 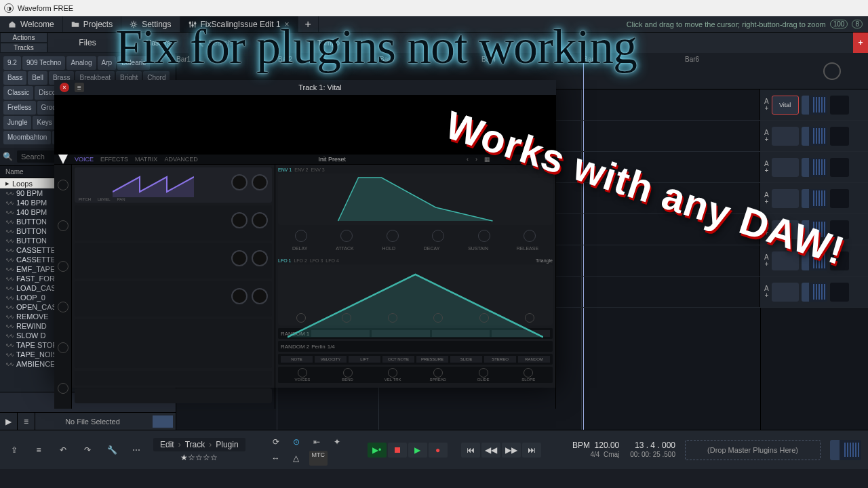 What do you see at coordinates (415, 359) in the screenshot?
I see `mod-src-row: NOTEVELOCITYLIFTOCT NOTEPRESSURESLIDESTE…` at bounding box center [415, 359].